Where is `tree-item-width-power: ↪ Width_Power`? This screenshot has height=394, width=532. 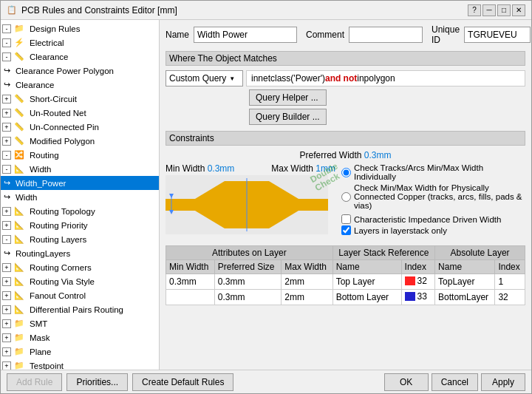 tree-item-width-power: ↪ Width_Power is located at coordinates (80, 183).